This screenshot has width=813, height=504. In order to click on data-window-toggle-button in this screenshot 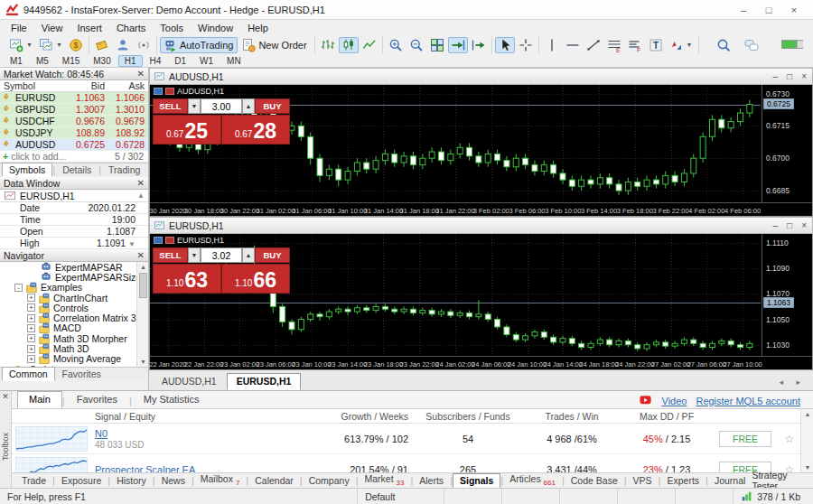, I will do `click(123, 45)`.